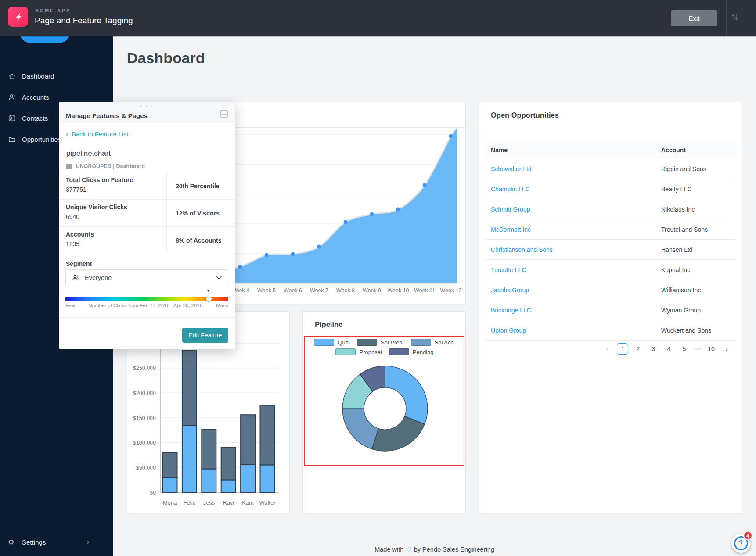 The image size is (756, 556). What do you see at coordinates (607, 349) in the screenshot?
I see `pagination-prev: ‹` at bounding box center [607, 349].